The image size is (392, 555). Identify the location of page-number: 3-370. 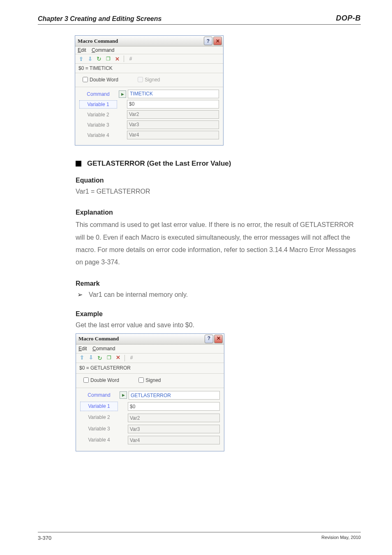
(44, 538).